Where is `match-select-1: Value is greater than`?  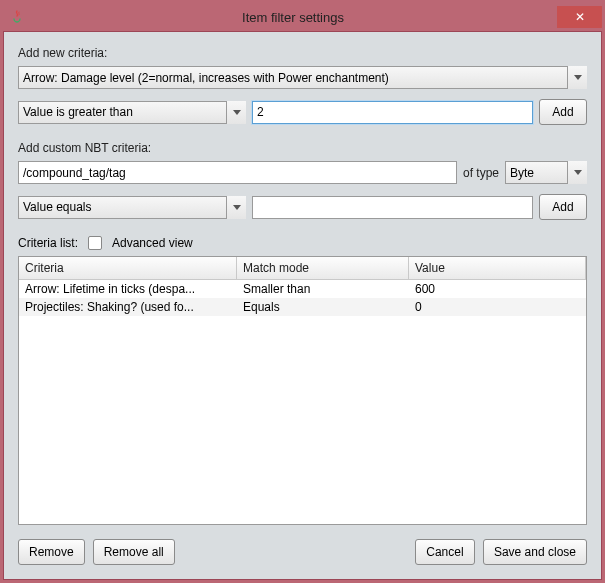
match-select-1: Value is greater than is located at coordinates (132, 112).